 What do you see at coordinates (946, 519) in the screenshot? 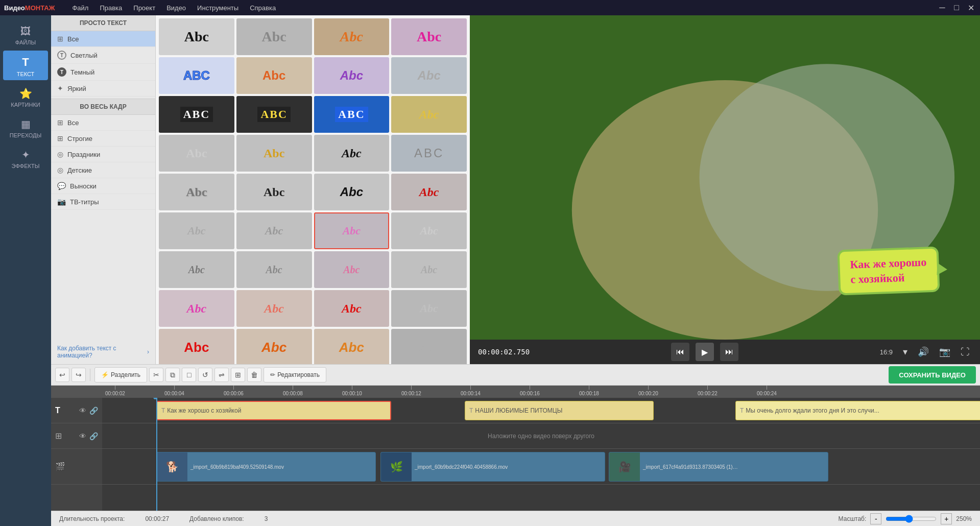
I see `zoom-in-button: +` at bounding box center [946, 519].